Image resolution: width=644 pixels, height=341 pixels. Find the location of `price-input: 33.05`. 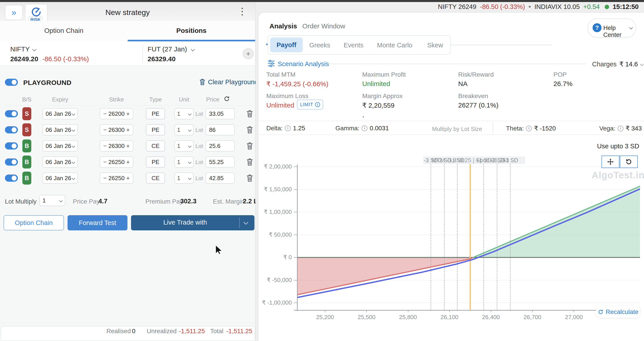

price-input: 33.05 is located at coordinates (220, 114).